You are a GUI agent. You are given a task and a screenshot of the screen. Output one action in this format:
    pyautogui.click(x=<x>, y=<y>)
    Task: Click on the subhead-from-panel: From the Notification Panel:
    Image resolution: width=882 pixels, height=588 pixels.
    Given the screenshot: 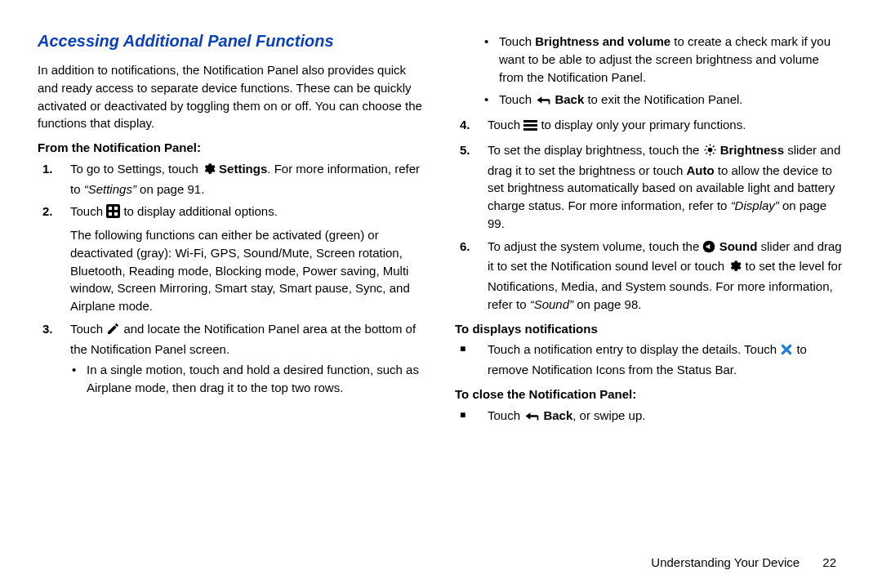 What is the action you would take?
    pyautogui.click(x=232, y=148)
    